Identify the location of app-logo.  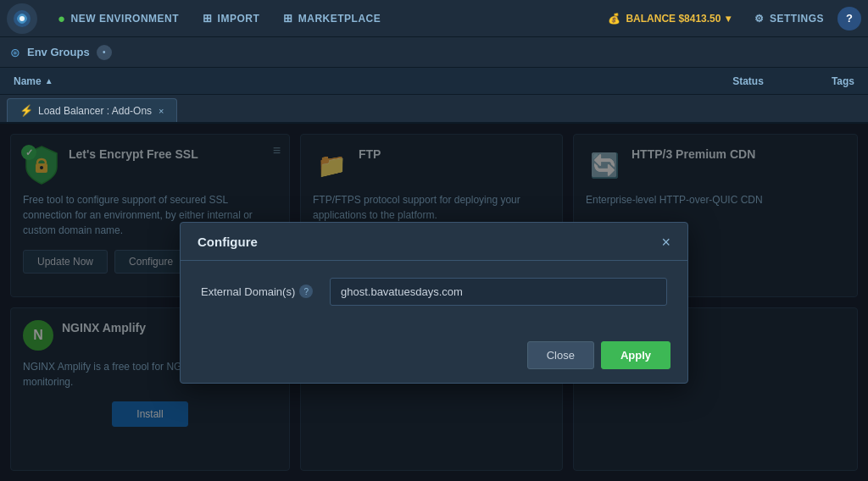
(22, 19).